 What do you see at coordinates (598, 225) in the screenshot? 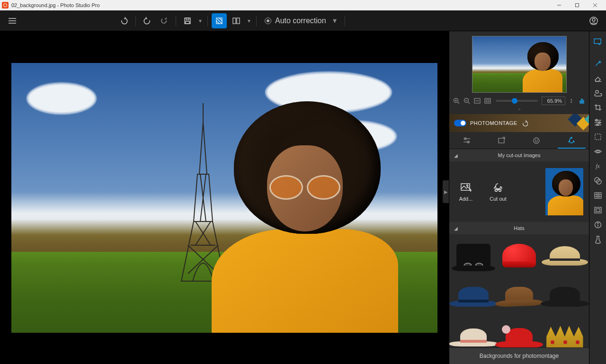
I see `info-icon` at bounding box center [598, 225].